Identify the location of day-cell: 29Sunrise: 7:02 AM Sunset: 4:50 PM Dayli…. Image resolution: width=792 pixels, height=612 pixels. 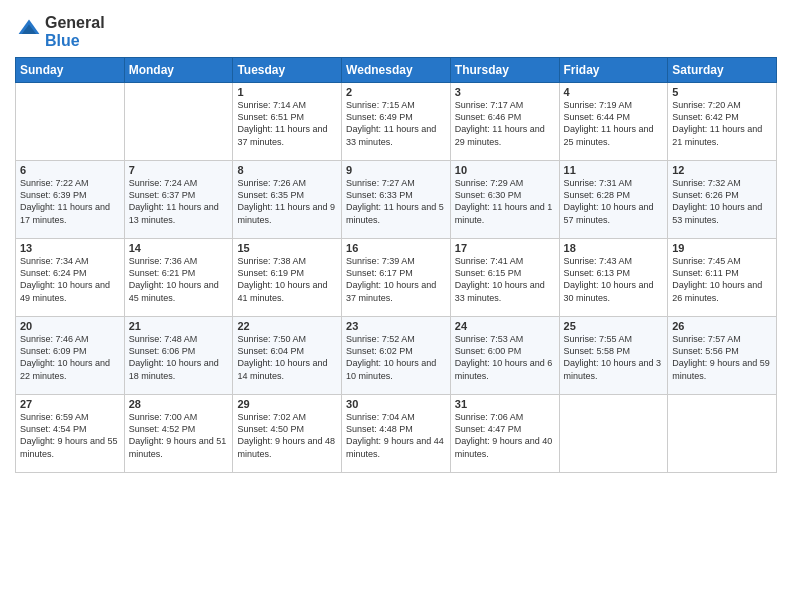
(288, 434).